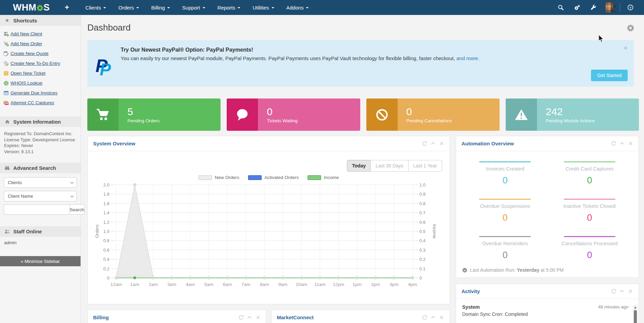  Describe the element at coordinates (611, 7) in the screenshot. I see `avatar-image` at that location.